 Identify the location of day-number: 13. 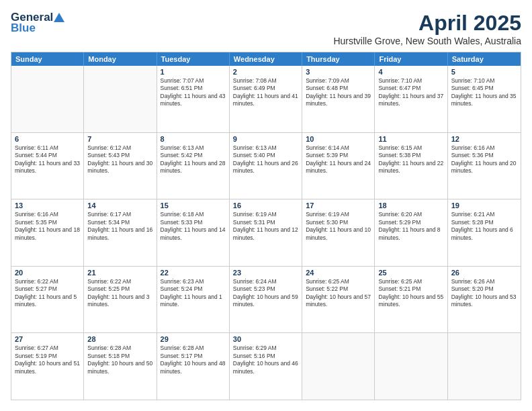
(47, 205).